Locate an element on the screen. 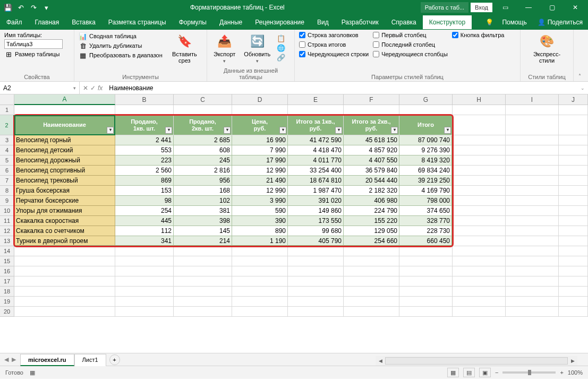  cell: 341 is located at coordinates (144, 241).